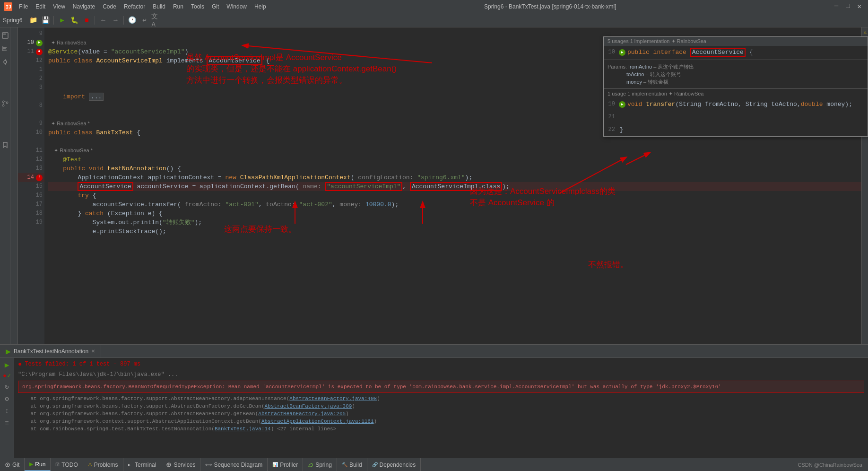 This screenshot has width=868, height=471. Describe the element at coordinates (6, 104) in the screenshot. I see `sidebar-pull-requests` at that location.